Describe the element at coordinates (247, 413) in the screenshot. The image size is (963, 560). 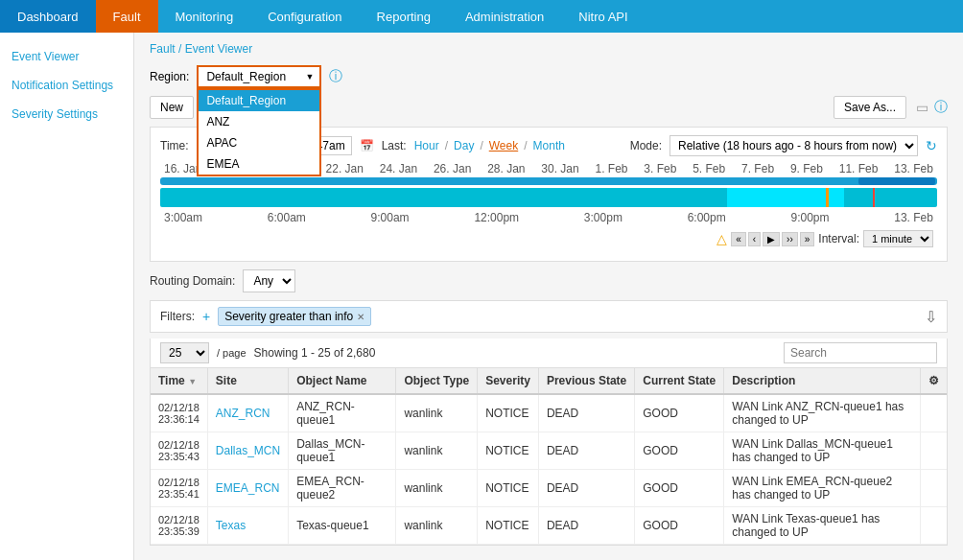
I see `cell-site-0: ANZ_RCN` at that location.